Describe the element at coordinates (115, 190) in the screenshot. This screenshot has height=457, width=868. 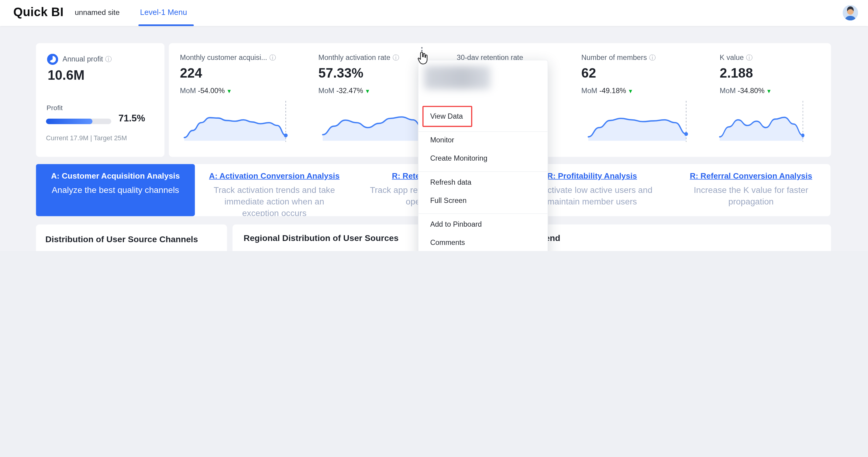
I see `tab-card-customer-acquisition: A: Customer Acquisition Analysis Analyze…` at that location.